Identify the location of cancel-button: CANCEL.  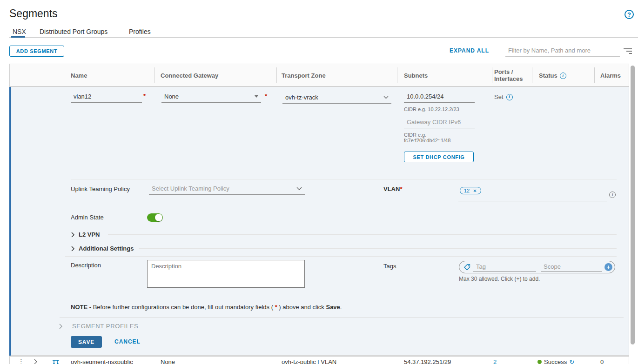
(128, 342).